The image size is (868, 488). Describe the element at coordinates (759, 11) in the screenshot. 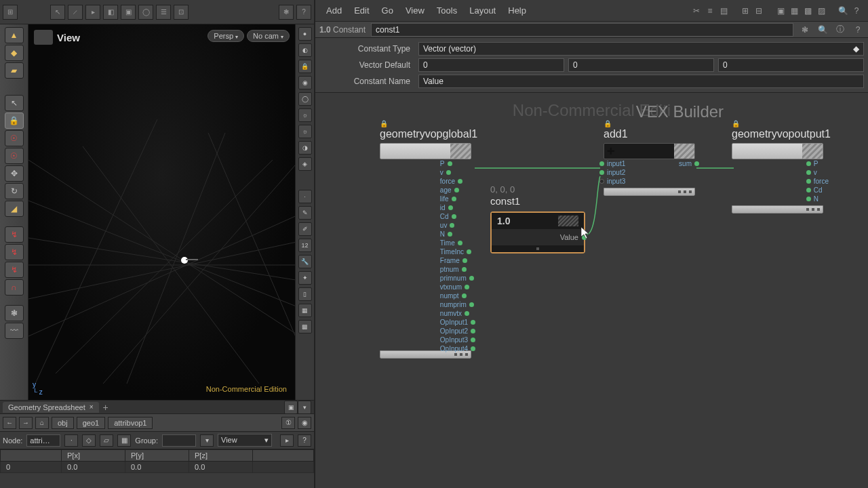

I see `grid2-icon: ⊟` at that location.